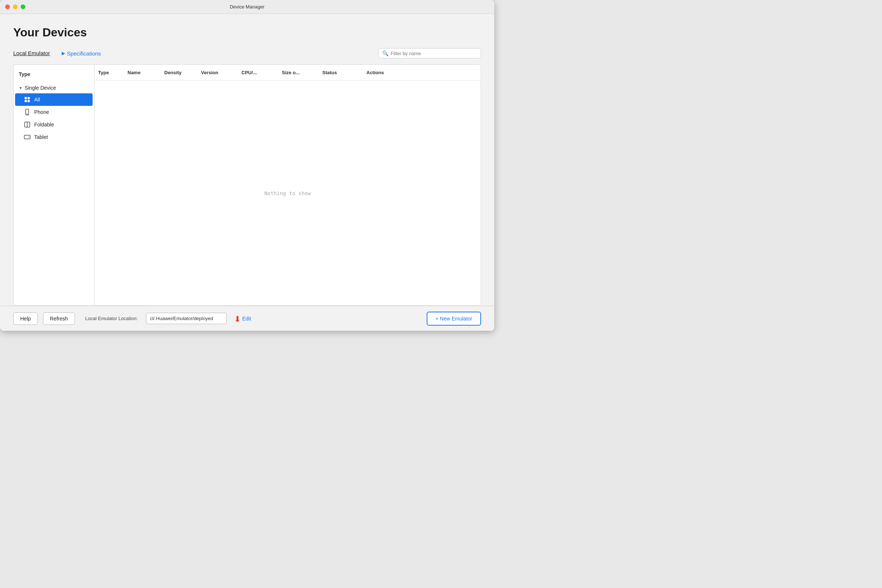  What do you see at coordinates (386, 53) in the screenshot?
I see `search-icon: 🔍` at bounding box center [386, 53].